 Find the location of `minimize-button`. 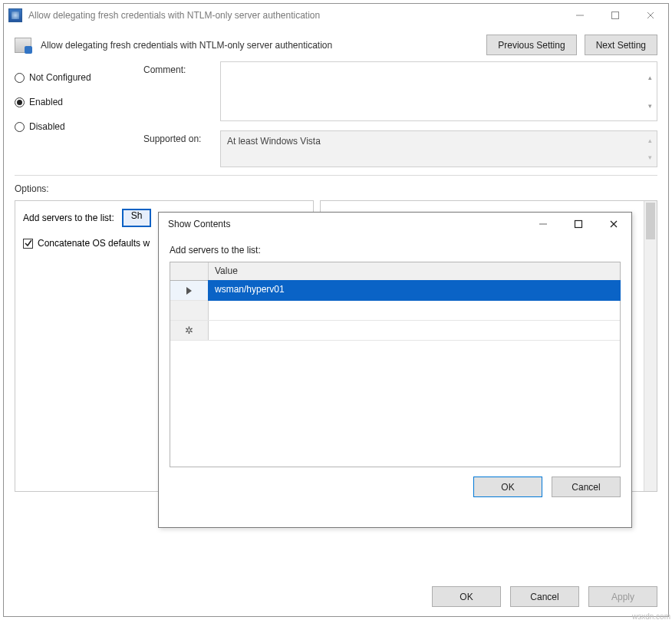

minimize-button is located at coordinates (580, 15).